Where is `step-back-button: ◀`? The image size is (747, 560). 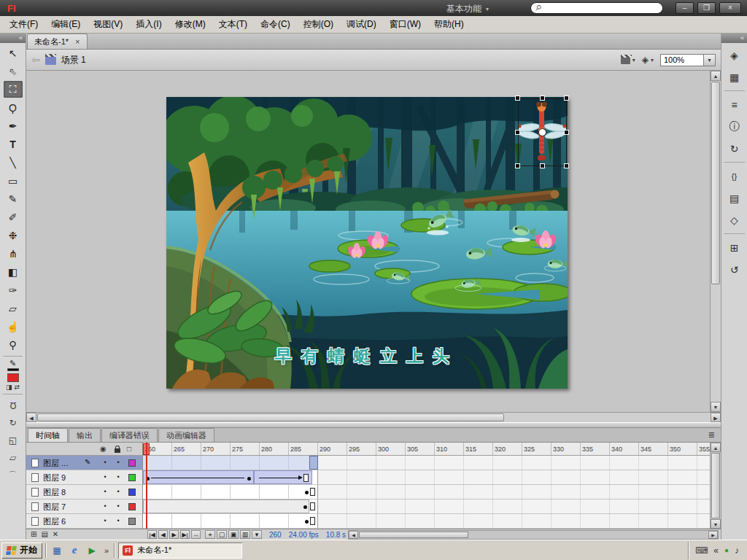 step-back-button: ◀ is located at coordinates (163, 534).